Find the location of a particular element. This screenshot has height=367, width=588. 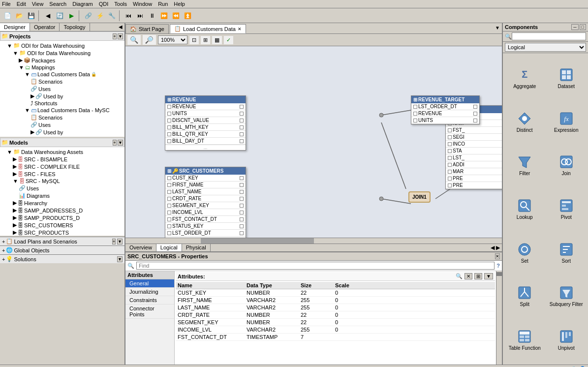

row-pre1: PRE is located at coordinates (474, 179).